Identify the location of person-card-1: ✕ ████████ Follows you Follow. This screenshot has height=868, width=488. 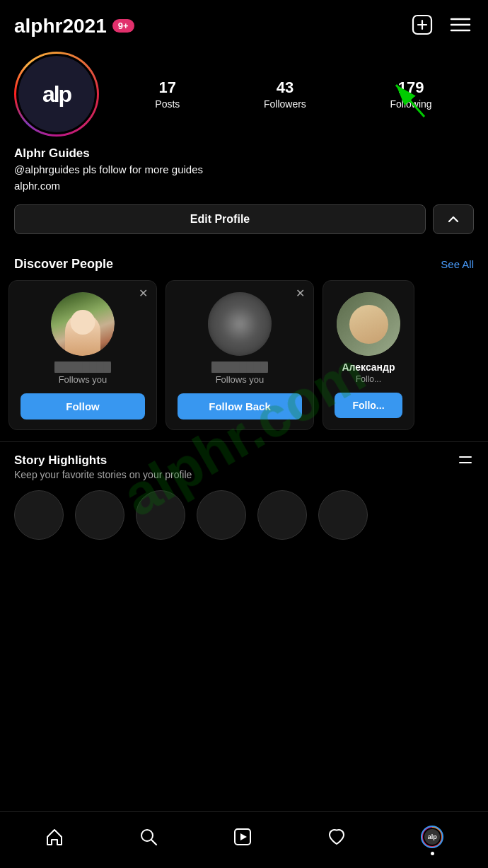
(83, 355).